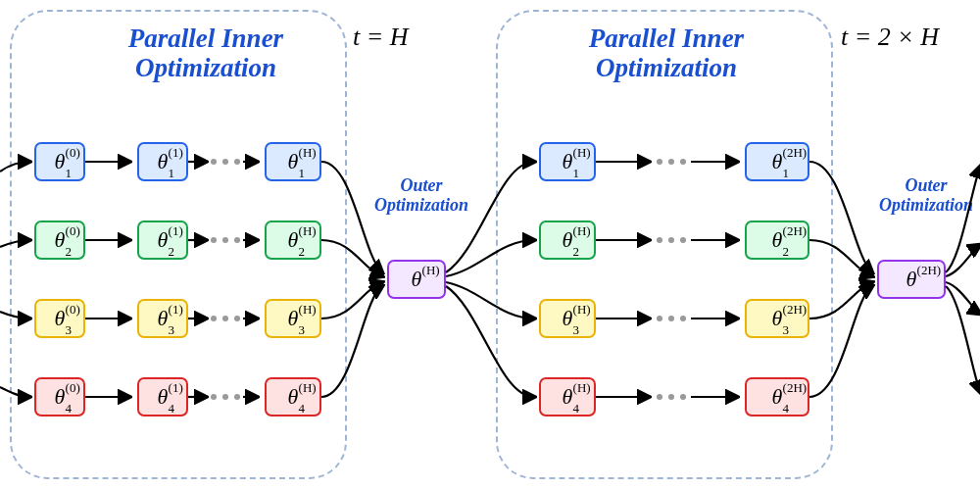 Image resolution: width=980 pixels, height=490 pixels. What do you see at coordinates (206, 38) in the screenshot?
I see `title-line1: Parallel Inner` at bounding box center [206, 38].